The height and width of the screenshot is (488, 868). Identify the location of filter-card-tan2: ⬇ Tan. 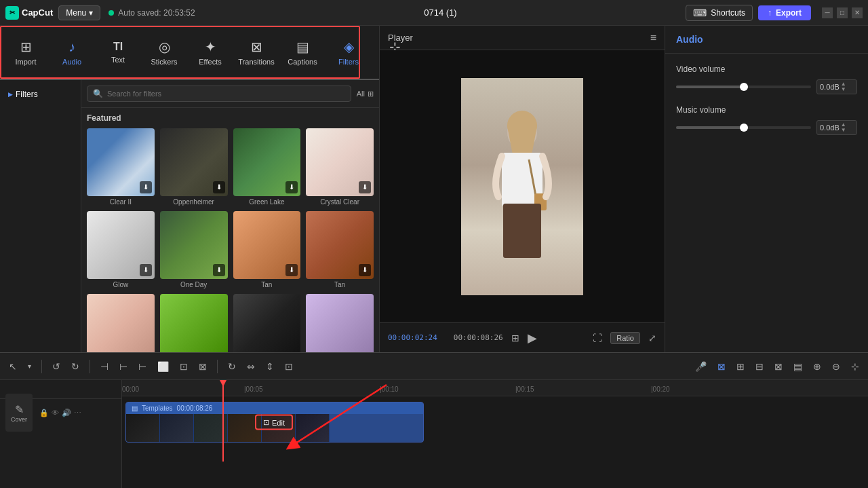
(340, 250).